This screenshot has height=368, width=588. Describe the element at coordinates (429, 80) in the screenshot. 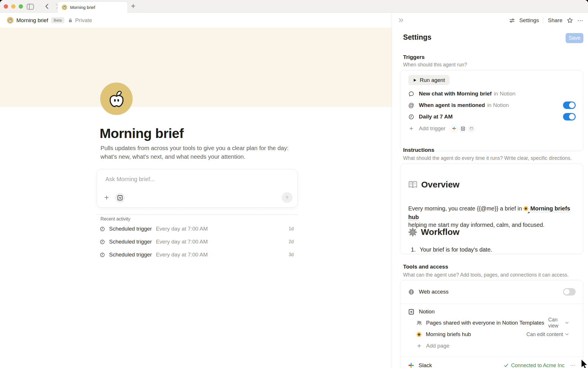

I see `run-agent-button: Run agent` at that location.